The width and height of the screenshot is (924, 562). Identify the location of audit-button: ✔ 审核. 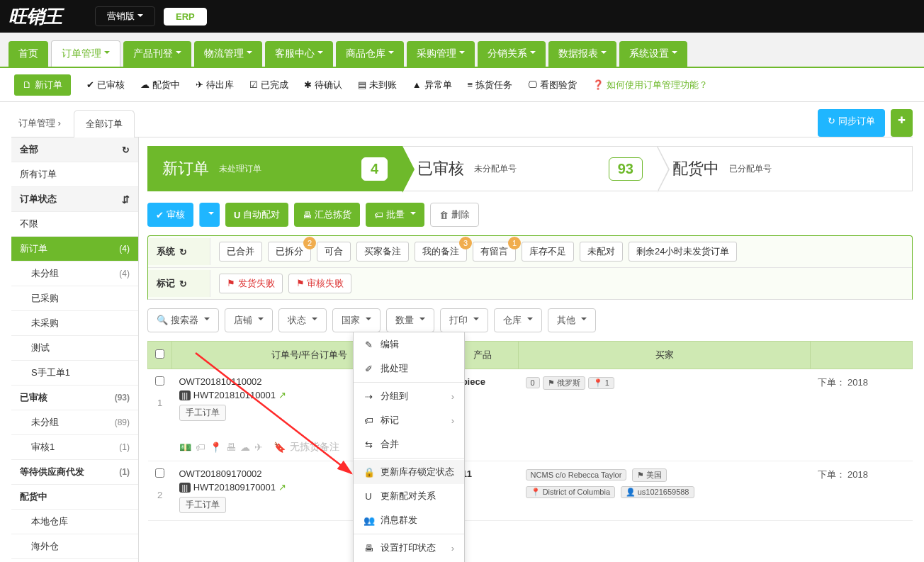
(170, 215).